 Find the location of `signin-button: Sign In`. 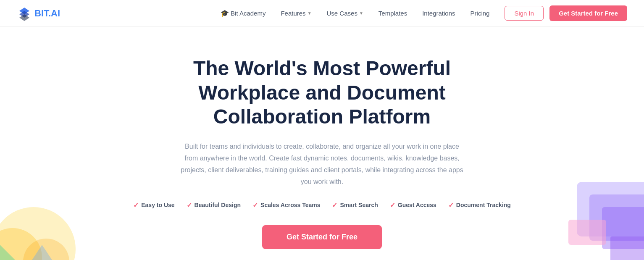

signin-button: Sign In is located at coordinates (524, 13).